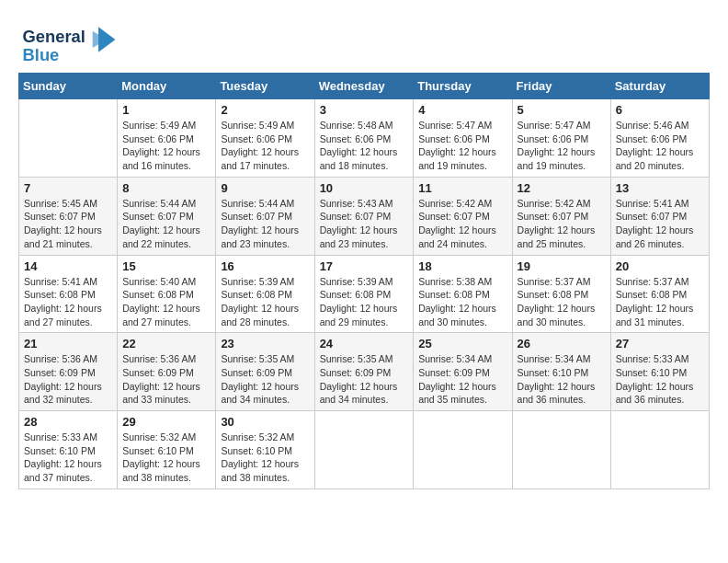 Image resolution: width=728 pixels, height=563 pixels. I want to click on day-number: 16, so click(265, 267).